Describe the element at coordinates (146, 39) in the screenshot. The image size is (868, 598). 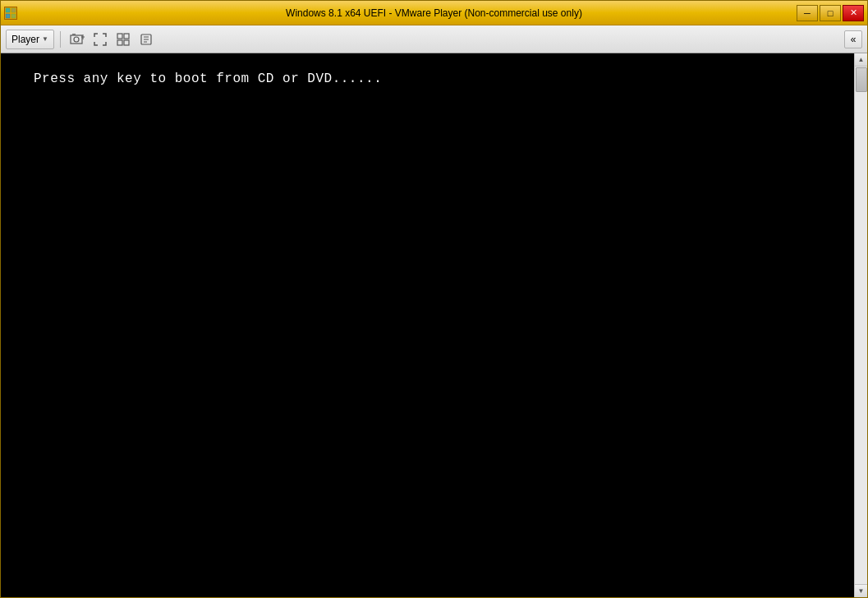
I see `preferences-button` at that location.